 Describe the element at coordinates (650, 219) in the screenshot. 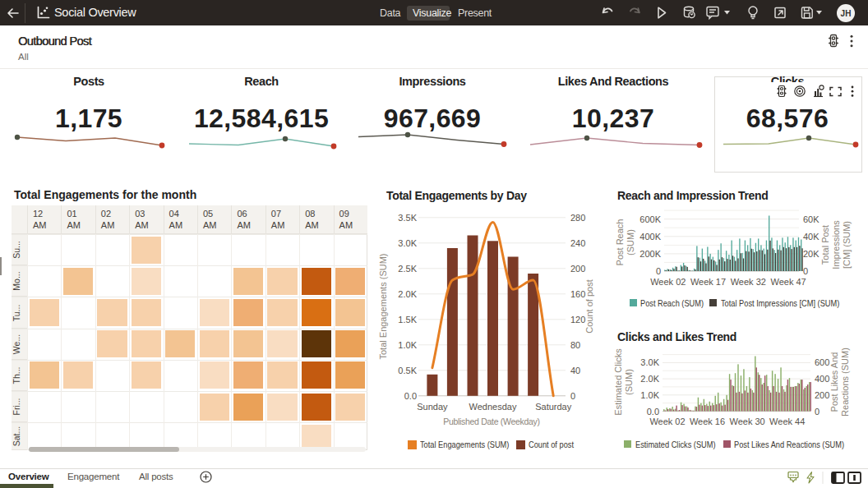

I see `svg-text: 600K` at that location.